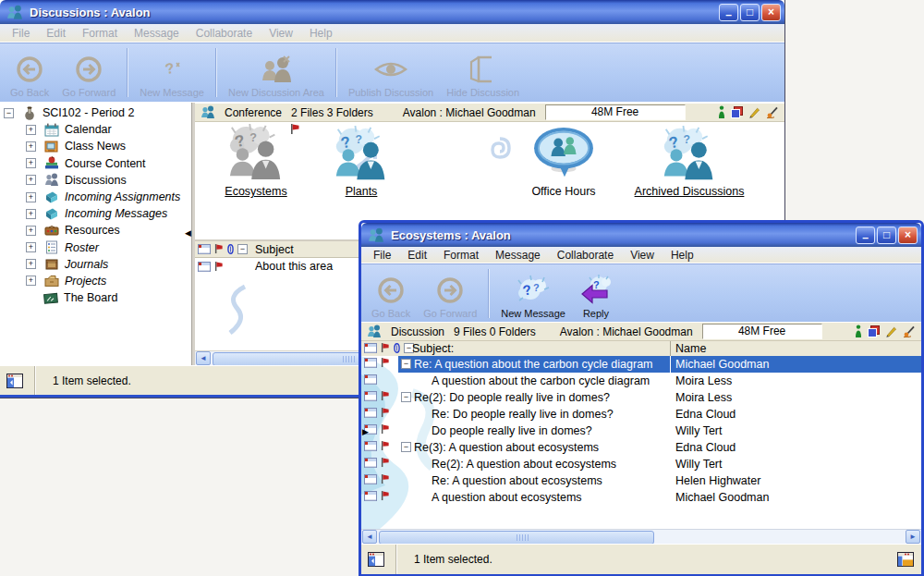  What do you see at coordinates (253, 113) in the screenshot?
I see `pane-type: Conference` at bounding box center [253, 113].